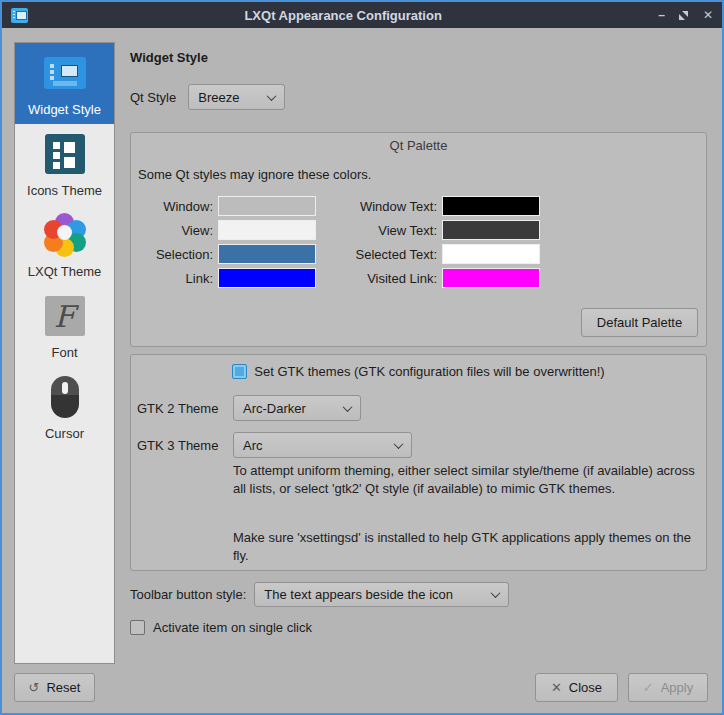 The image size is (724, 715). I want to click on qt-palette-title: Qt Palette, so click(418, 146).